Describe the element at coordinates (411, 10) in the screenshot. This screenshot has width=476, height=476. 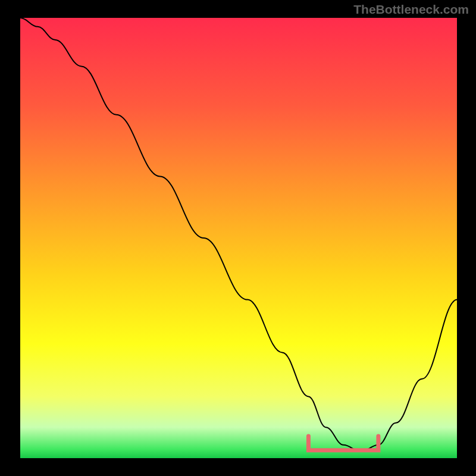
I see `attribution-text: TheBottleneck.com` at that location.